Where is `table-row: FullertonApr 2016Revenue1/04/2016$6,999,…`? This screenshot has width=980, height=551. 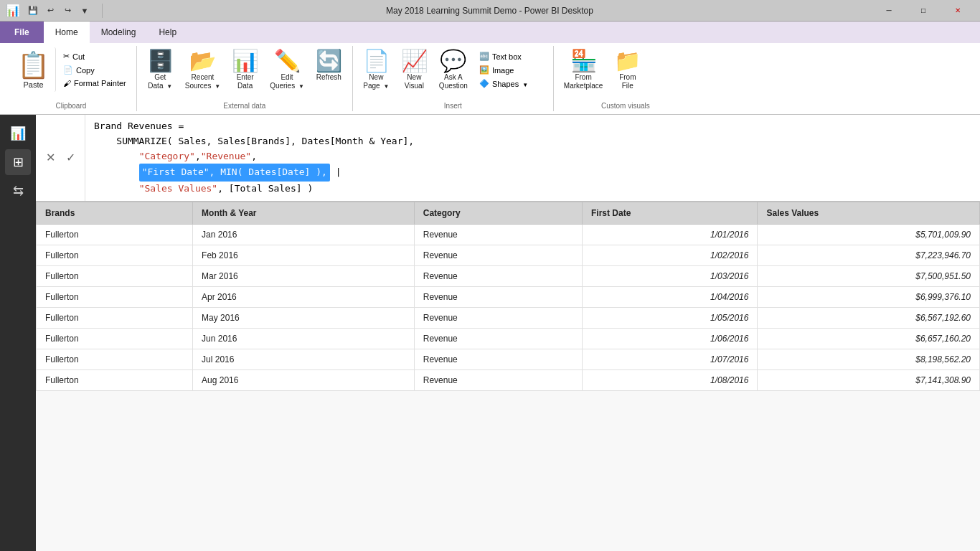 table-row: FullertonApr 2016Revenue1/04/2016$6,999,… is located at coordinates (508, 297).